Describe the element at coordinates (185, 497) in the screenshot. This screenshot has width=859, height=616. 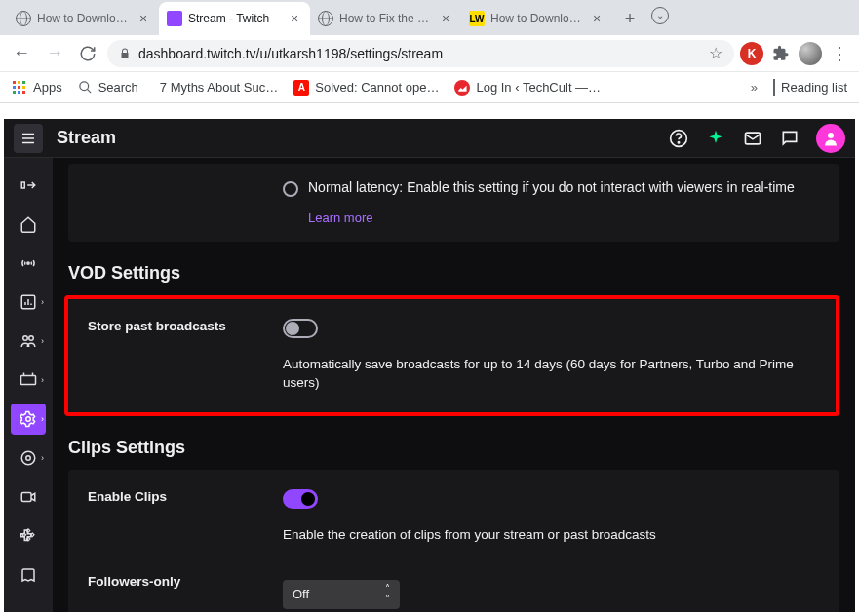
I see `setting-label: Enable Clips` at that location.